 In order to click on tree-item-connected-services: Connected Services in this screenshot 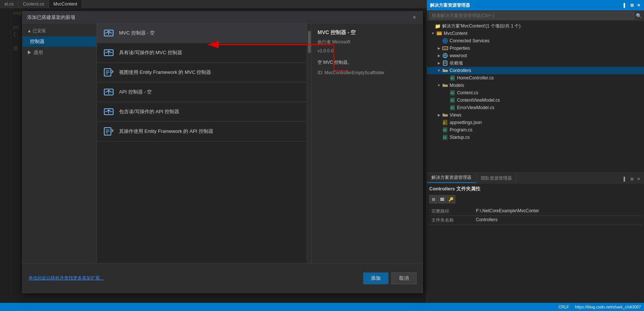, I will do `click(536, 41)`.